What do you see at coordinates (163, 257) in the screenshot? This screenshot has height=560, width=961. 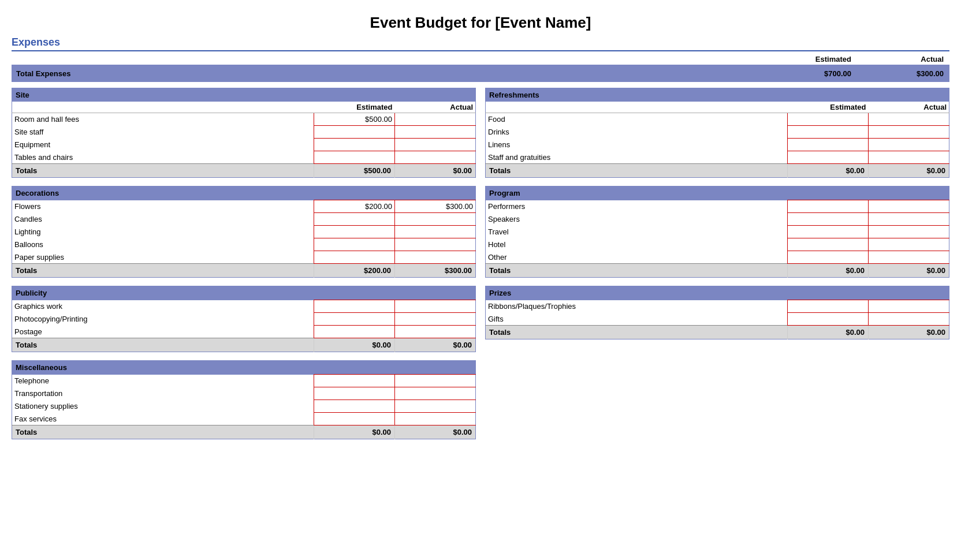 I see `row-name: Paper supplies` at bounding box center [163, 257].